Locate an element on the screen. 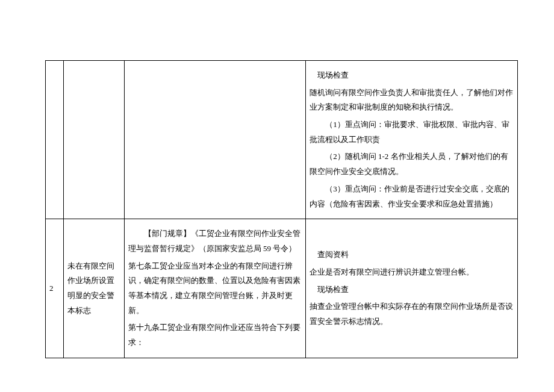  basis-text: 第七条工贸企业应当对本企业的有限空间进行辨识，确定有限空间的数量、位置以及危险有… is located at coordinates (216, 289).